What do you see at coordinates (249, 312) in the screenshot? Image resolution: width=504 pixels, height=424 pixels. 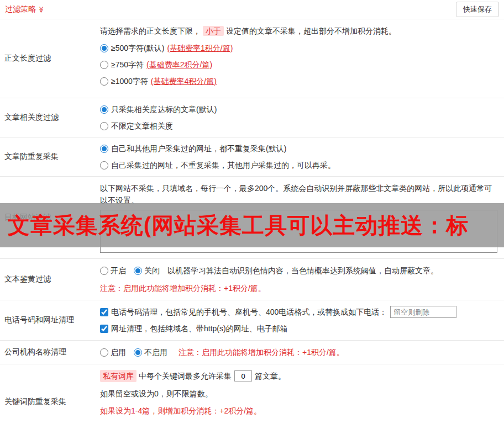 I see `phone-clean-text: 电话号码清理，包括常见的手机号、座机号、400电话格式，或替换成如下电话：` at bounding box center [249, 312].